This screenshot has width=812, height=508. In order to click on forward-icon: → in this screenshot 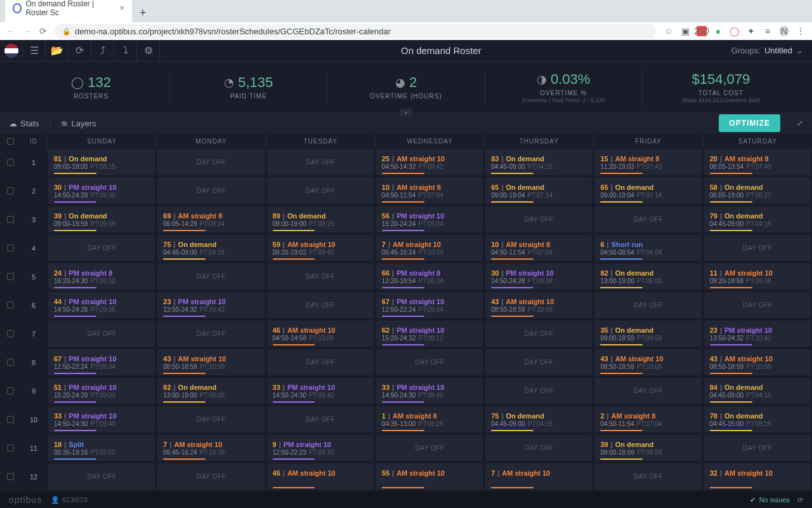, I will do `click(27, 31)`.